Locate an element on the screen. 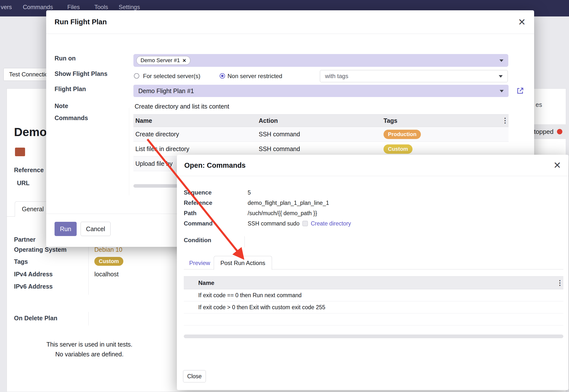 Image resolution: width=569 pixels, height=392 pixels. dialog-header: Open: Commands ✕ is located at coordinates (373, 166).